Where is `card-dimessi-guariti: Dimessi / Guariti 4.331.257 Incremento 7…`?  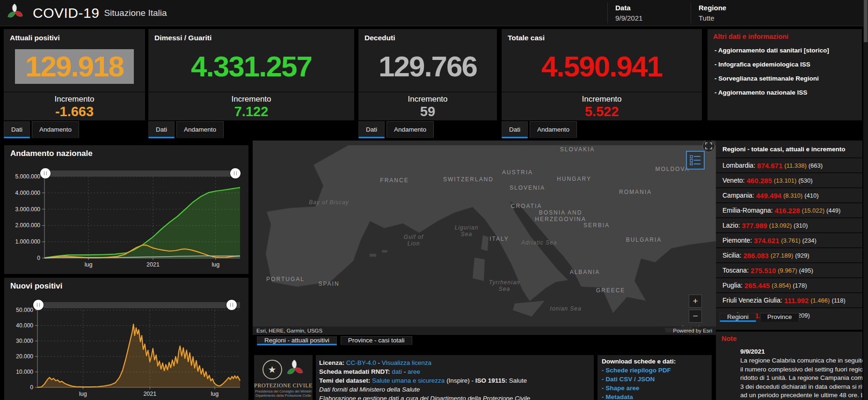 card-dimessi-guariti: Dimessi / Guariti 4.331.257 Incremento 7… is located at coordinates (251, 75).